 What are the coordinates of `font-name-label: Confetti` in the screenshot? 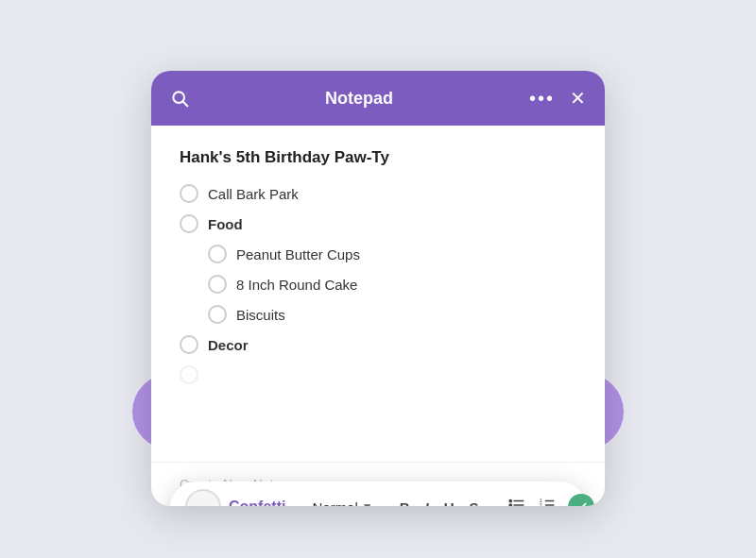 It's located at (259, 502).